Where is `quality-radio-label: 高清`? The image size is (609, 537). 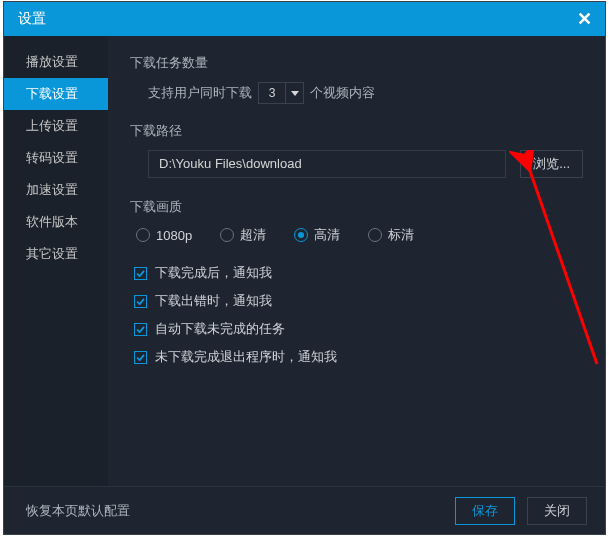 quality-radio-label: 高清 is located at coordinates (327, 235).